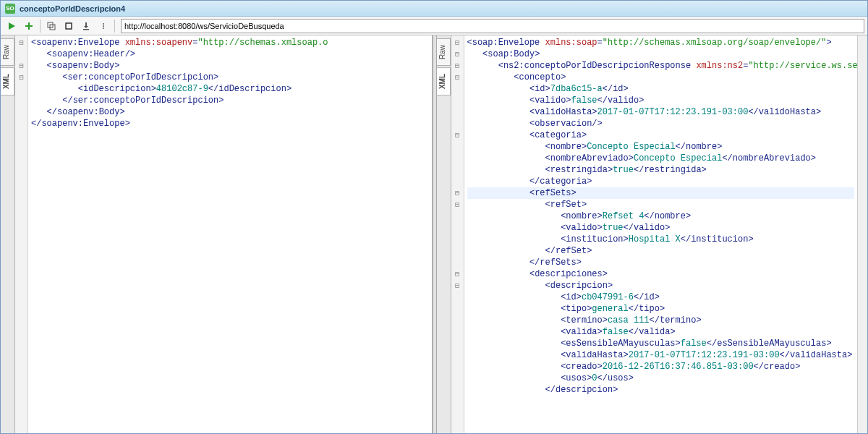 The image size is (868, 434). I want to click on endpoint-url-input, so click(493, 26).